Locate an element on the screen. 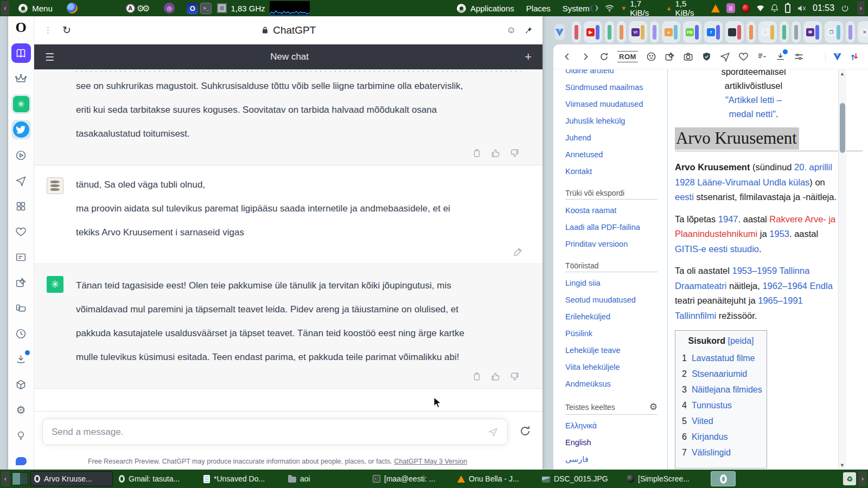 Image resolution: width=868 pixels, height=488 pixels. heart-bookmark-icon is located at coordinates (743, 56).